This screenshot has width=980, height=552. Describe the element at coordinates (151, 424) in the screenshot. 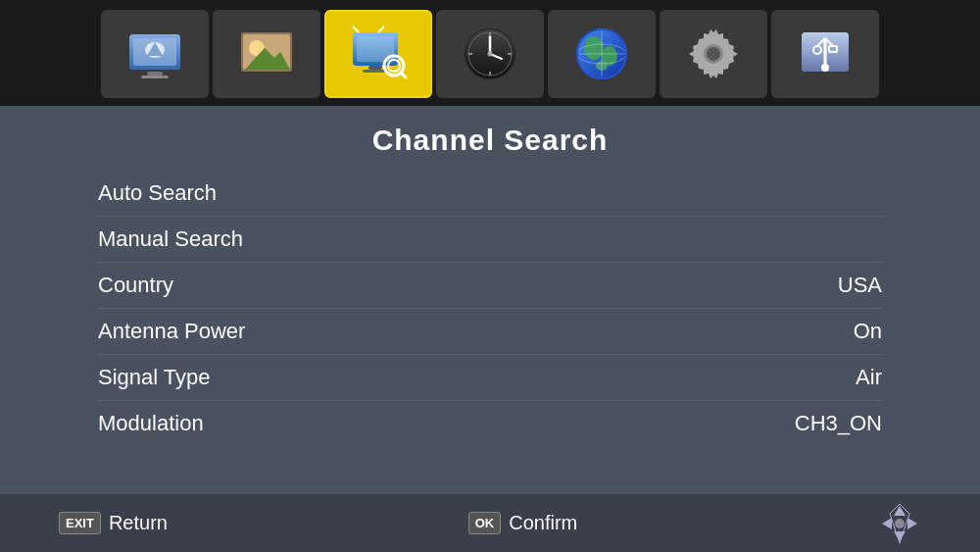

I see `menu-label-modulation: Modulation` at that location.